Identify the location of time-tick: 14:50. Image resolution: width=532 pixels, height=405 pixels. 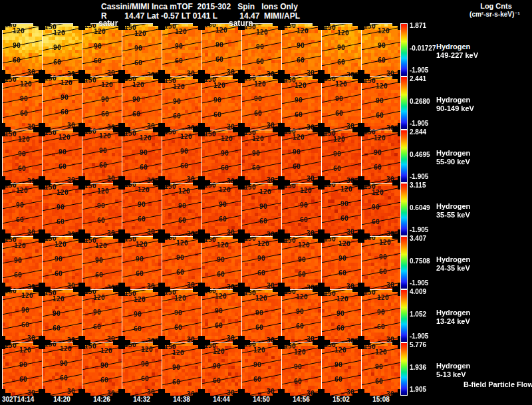
(261, 399).